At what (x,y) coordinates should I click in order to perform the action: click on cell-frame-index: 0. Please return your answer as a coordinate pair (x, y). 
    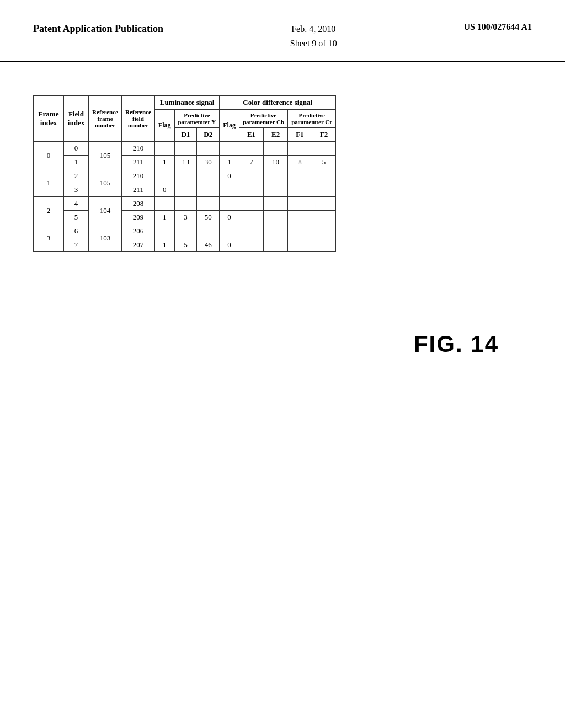
    Looking at the image, I should click on (49, 156).